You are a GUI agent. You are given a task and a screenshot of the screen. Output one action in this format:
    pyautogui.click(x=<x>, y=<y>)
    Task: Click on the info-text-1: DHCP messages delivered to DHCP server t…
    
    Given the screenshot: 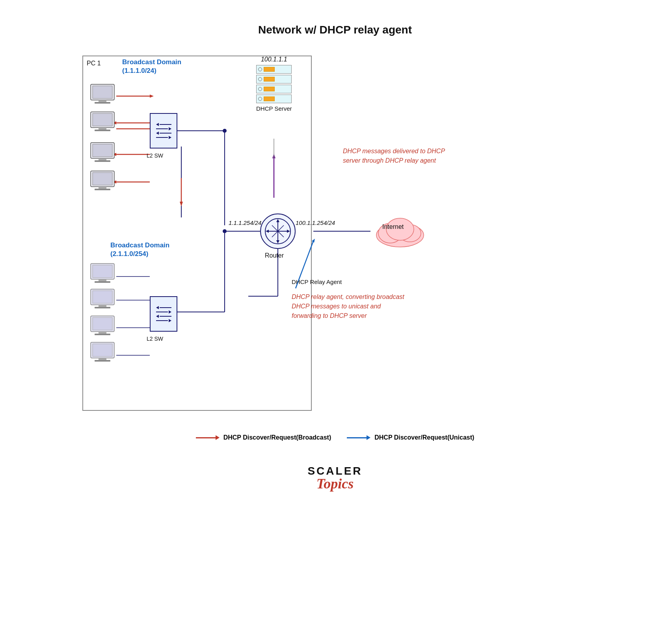 What is the action you would take?
    pyautogui.click(x=402, y=156)
    